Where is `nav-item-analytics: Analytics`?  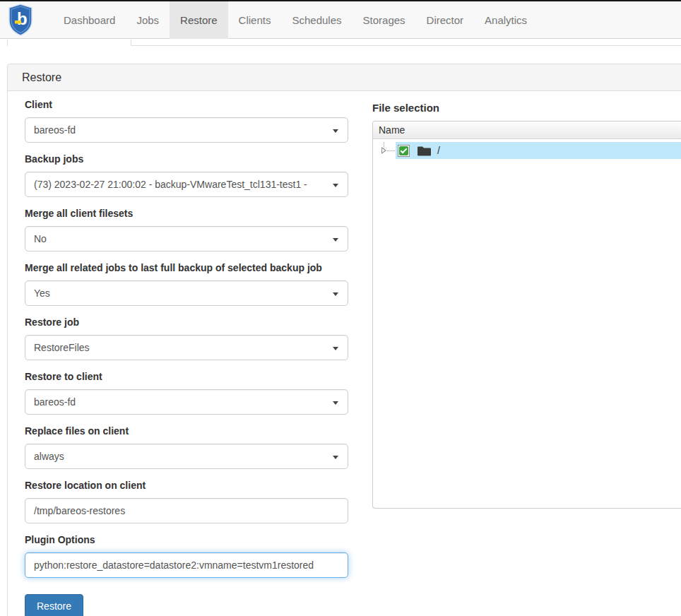
nav-item-analytics: Analytics is located at coordinates (506, 20).